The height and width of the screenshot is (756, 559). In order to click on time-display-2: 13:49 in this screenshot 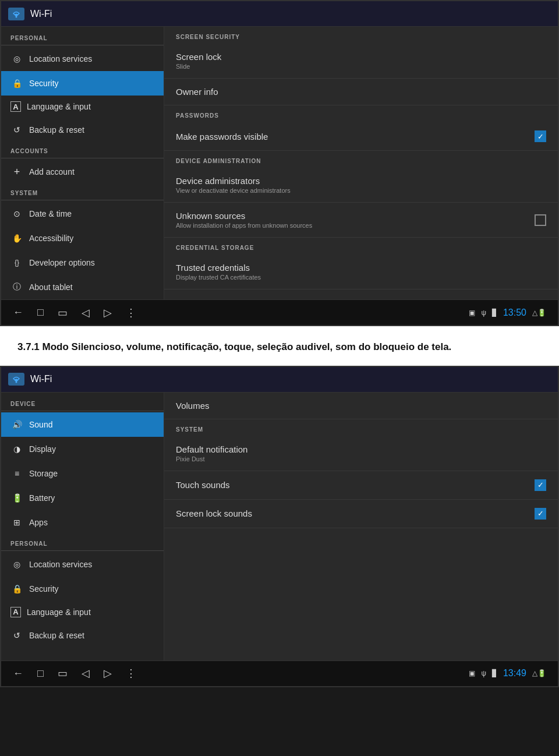, I will do `click(515, 673)`.